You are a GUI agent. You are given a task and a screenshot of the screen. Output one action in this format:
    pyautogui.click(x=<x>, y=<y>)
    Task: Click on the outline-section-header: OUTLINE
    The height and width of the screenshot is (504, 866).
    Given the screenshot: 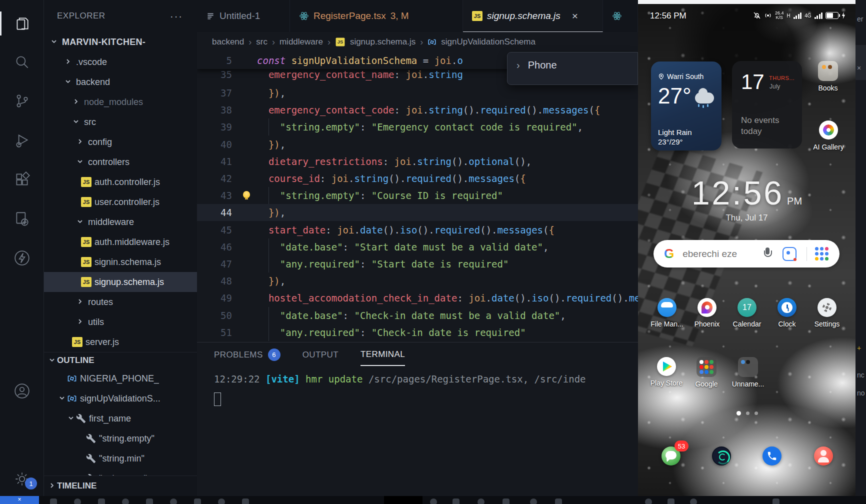 What is the action you would take?
    pyautogui.click(x=120, y=360)
    